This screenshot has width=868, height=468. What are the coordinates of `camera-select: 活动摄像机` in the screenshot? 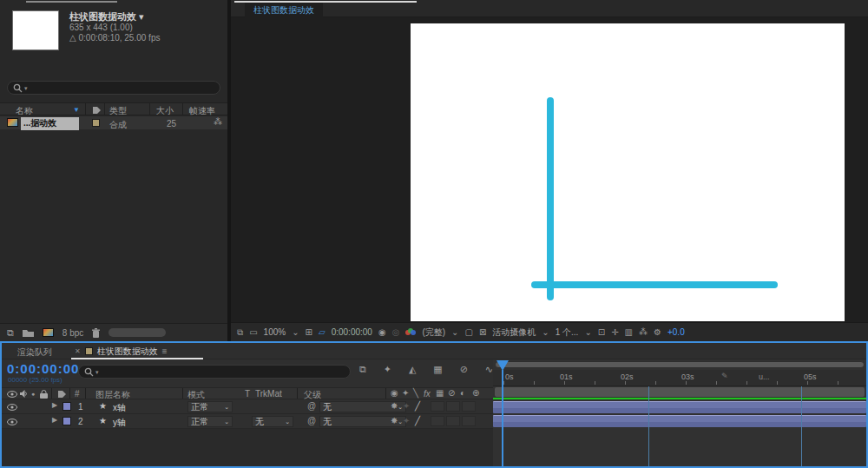 It's located at (514, 333).